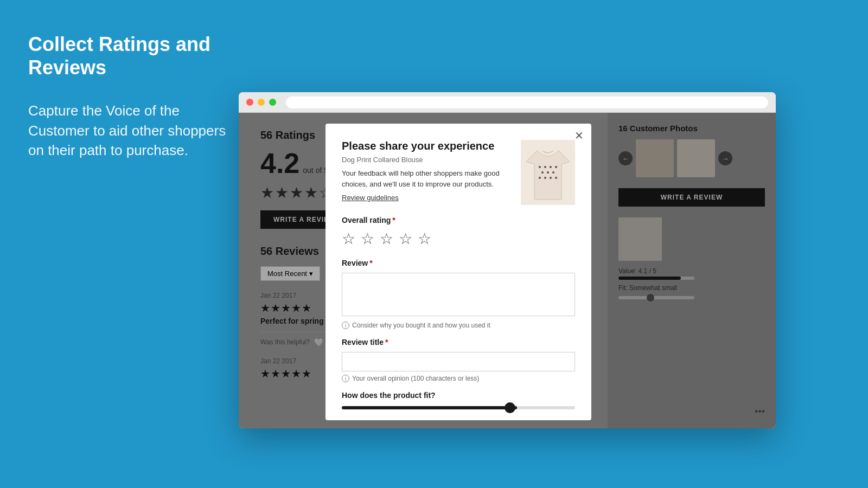 The image size is (868, 488). I want to click on modal-description: Your feedback will help other shoppers m…, so click(426, 179).